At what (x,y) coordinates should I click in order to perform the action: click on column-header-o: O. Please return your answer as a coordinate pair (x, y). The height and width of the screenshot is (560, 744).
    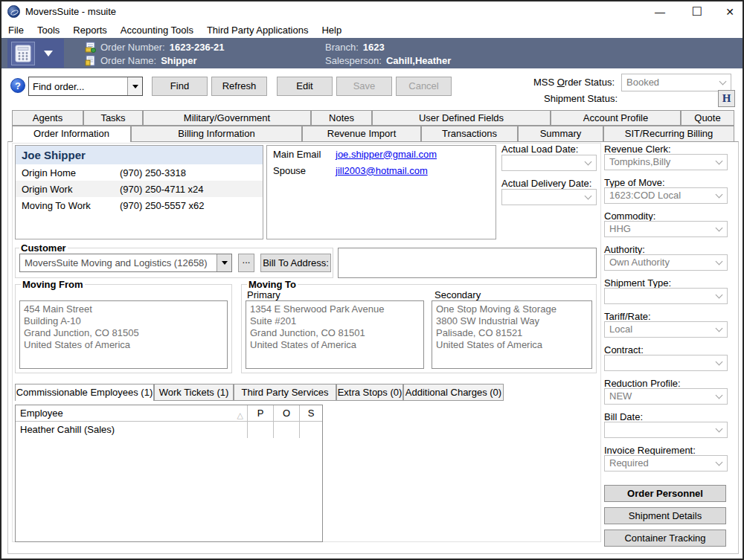
    Looking at the image, I should click on (286, 413).